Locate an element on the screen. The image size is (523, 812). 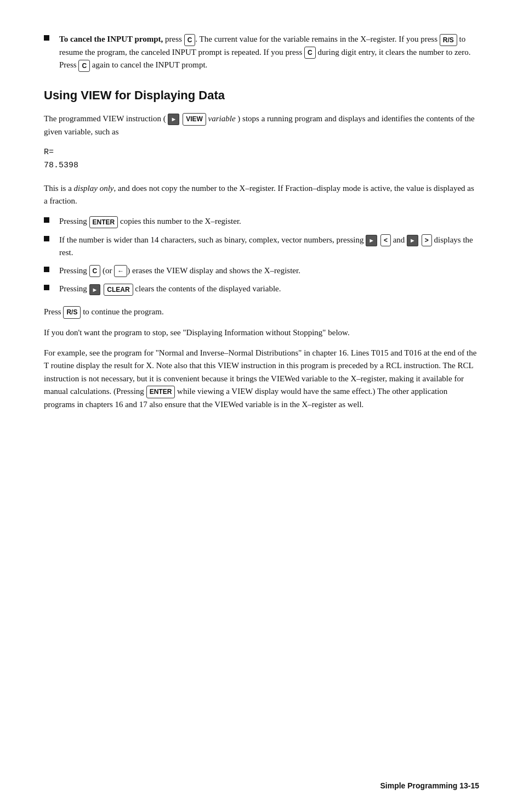
bullet-wide-number-text: If the number is wider than 14 character… is located at coordinates (269, 246).